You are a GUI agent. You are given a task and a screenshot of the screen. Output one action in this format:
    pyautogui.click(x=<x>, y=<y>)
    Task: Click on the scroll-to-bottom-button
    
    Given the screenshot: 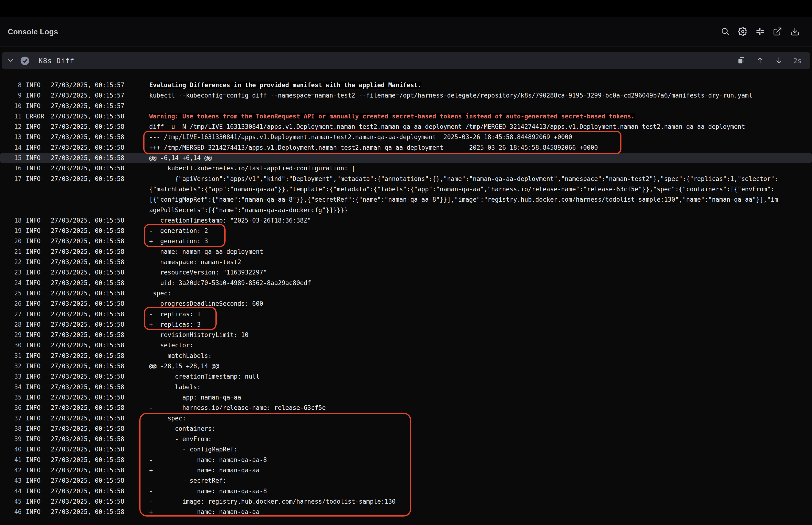 What is the action you would take?
    pyautogui.click(x=779, y=61)
    